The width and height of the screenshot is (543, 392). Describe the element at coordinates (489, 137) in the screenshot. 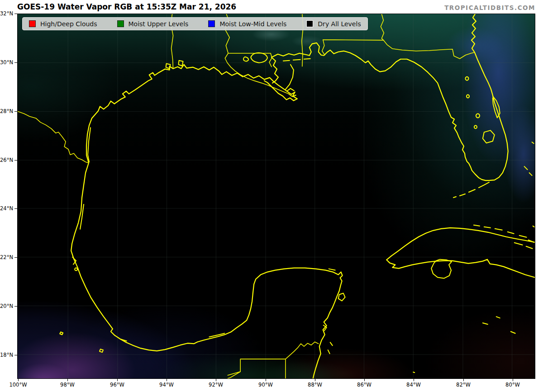

I see `lake-okeechobee` at that location.